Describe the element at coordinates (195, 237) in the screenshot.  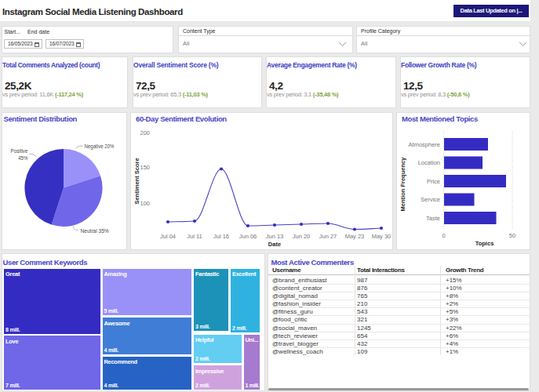
I see `svg-text: Jul 11` at that location.